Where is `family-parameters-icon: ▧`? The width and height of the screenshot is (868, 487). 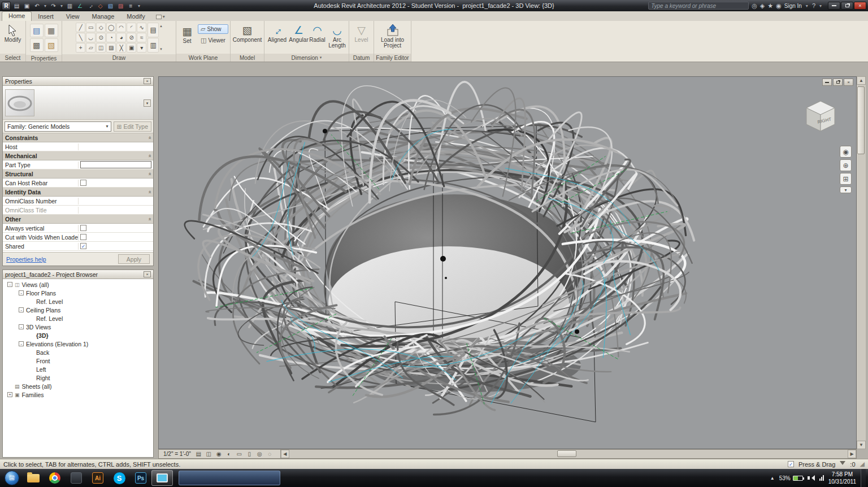 family-parameters-icon: ▧ is located at coordinates (51, 45).